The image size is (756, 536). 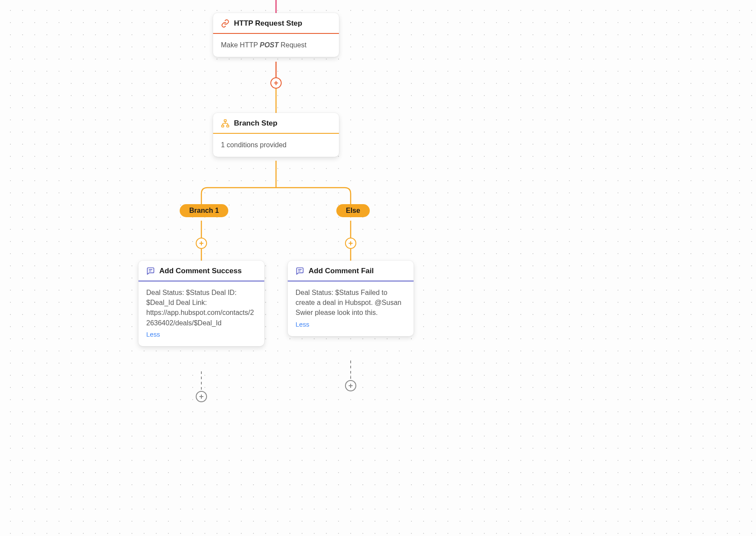 I want to click on node-title: Branch Step, so click(x=256, y=123).